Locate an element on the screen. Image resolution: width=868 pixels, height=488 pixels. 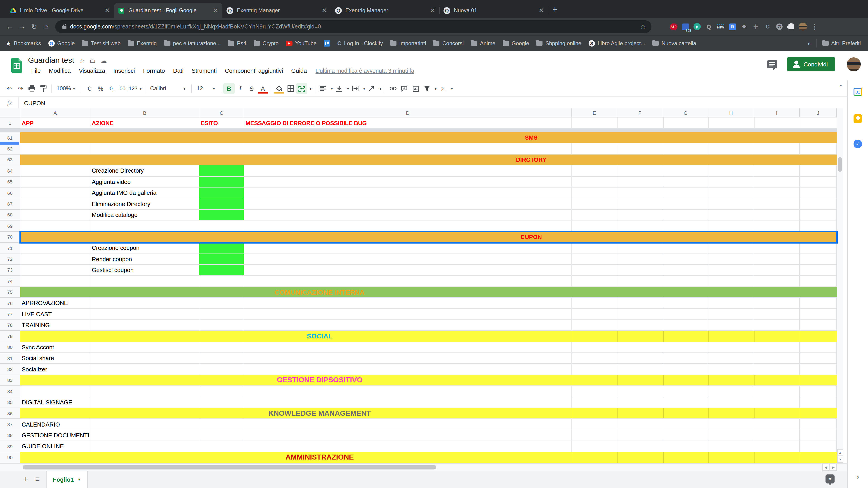
cell-F68 is located at coordinates (640, 215).